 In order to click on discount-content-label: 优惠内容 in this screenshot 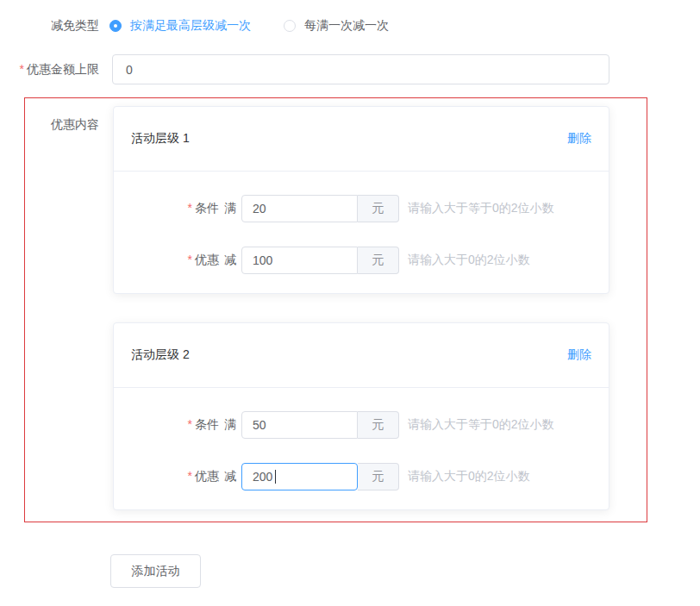, I will do `click(75, 125)`.